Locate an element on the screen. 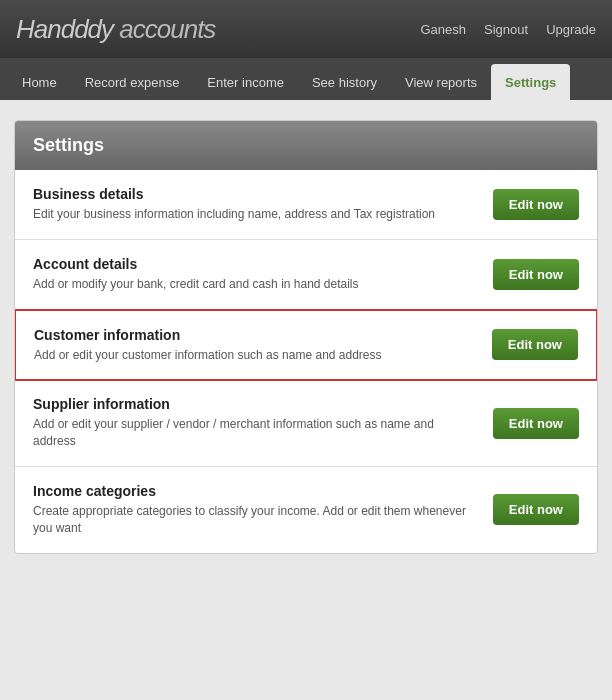  nav-tabs: Home Record expense Enter income See his… is located at coordinates (306, 79).